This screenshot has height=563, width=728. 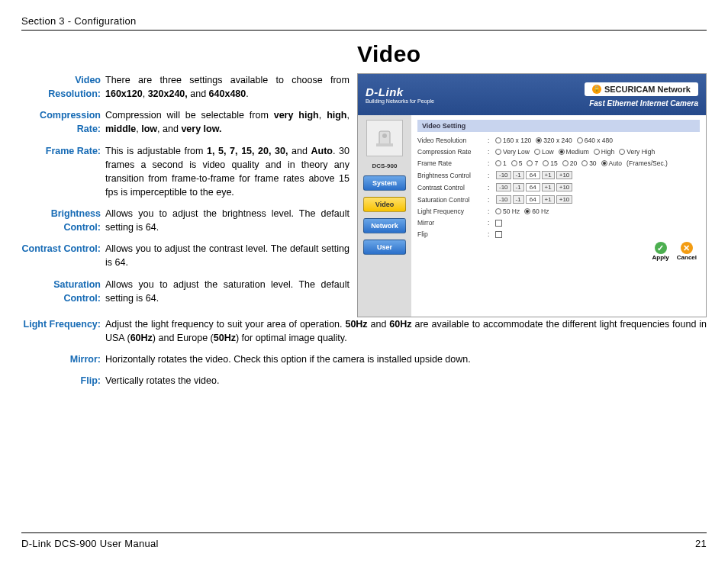 What do you see at coordinates (574, 163) in the screenshot?
I see `radio-label: 20` at bounding box center [574, 163].